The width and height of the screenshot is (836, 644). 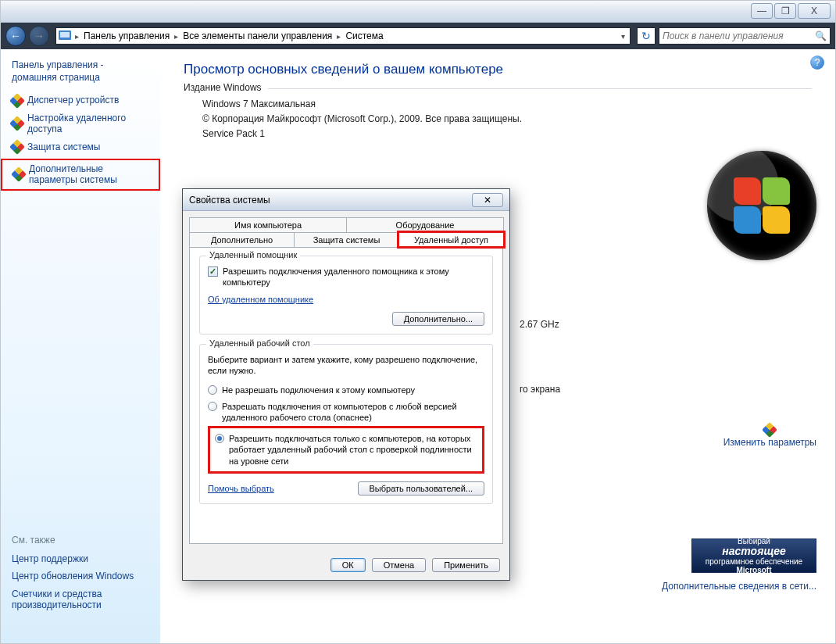 I want to click on dialog-title-bar: Свойства системы ✕, so click(x=346, y=200).